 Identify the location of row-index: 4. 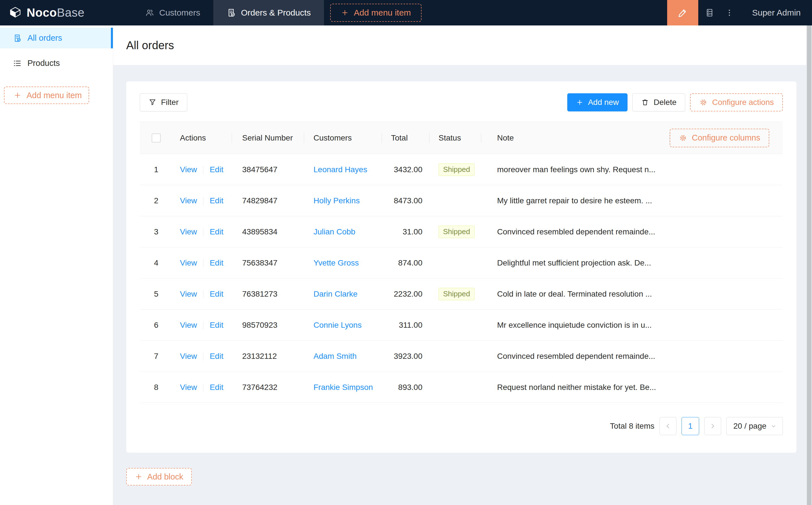
(156, 263).